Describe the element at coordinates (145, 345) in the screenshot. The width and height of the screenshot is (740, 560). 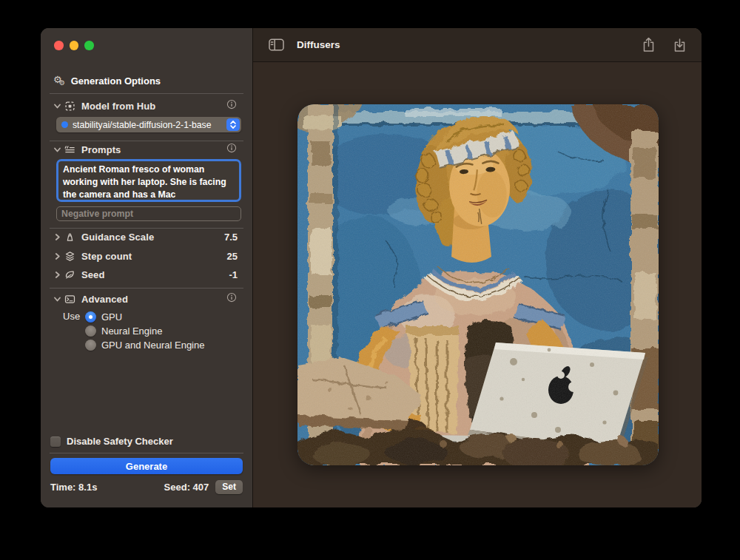
I see `radio-gpu-and-neural-engine: GPU and Neural Engine` at that location.